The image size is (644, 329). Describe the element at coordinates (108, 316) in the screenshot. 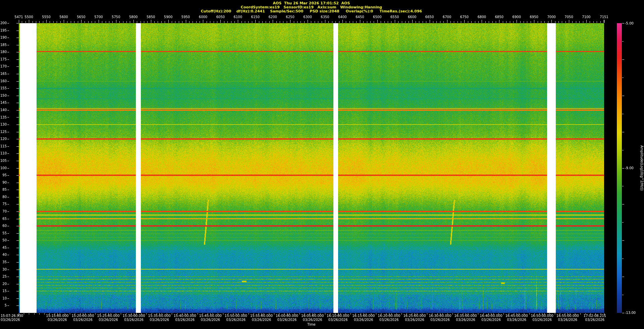

I see `time-text: 15:25:00.000` at that location.